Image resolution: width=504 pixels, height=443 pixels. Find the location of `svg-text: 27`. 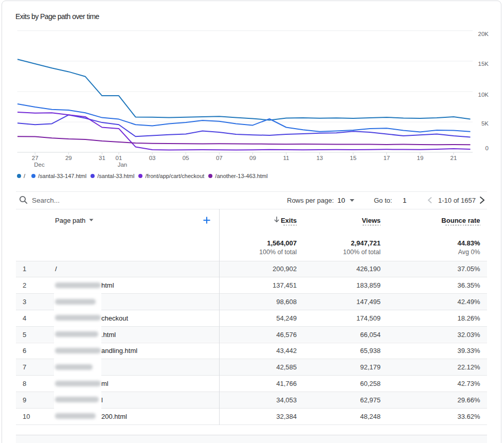

svg-text: 27 is located at coordinates (35, 158).